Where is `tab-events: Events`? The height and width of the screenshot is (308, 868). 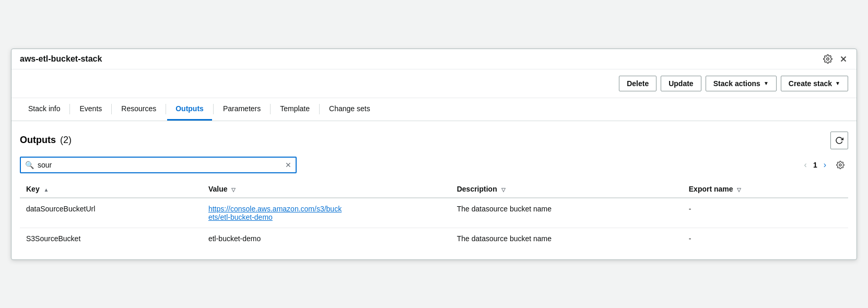 tab-events: Events is located at coordinates (91, 110).